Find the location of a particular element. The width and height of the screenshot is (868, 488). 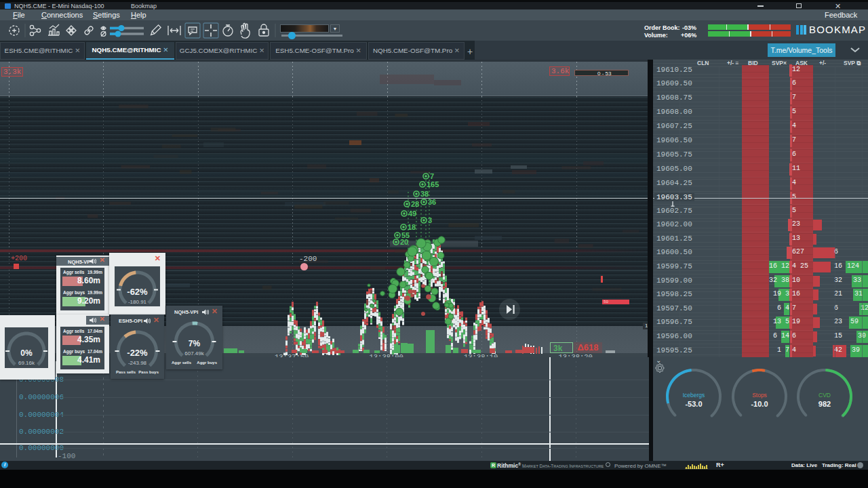

svg-text: -62% is located at coordinates (137, 291).